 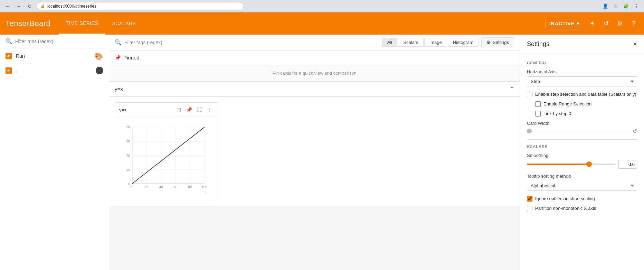 What do you see at coordinates (118, 42) in the screenshot?
I see `tag-search-icon: 🔍` at bounding box center [118, 42].